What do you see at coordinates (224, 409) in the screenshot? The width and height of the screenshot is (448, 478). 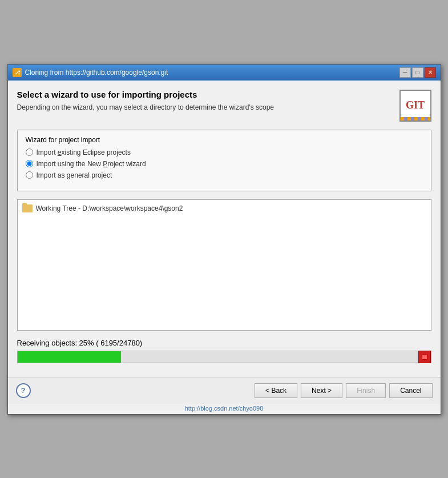 I see `watermark: http://blog.csdn.net/chyo098` at bounding box center [224, 409].